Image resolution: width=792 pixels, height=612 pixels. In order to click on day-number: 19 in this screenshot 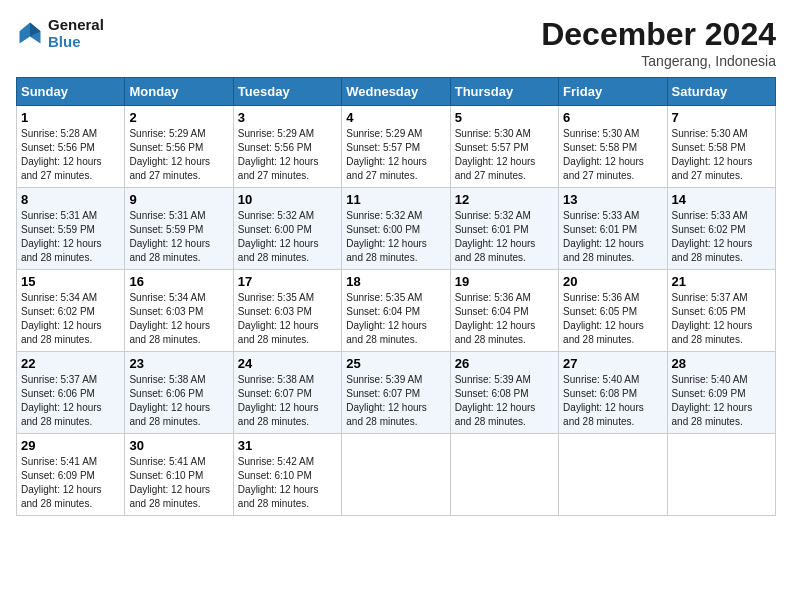, I will do `click(504, 282)`.